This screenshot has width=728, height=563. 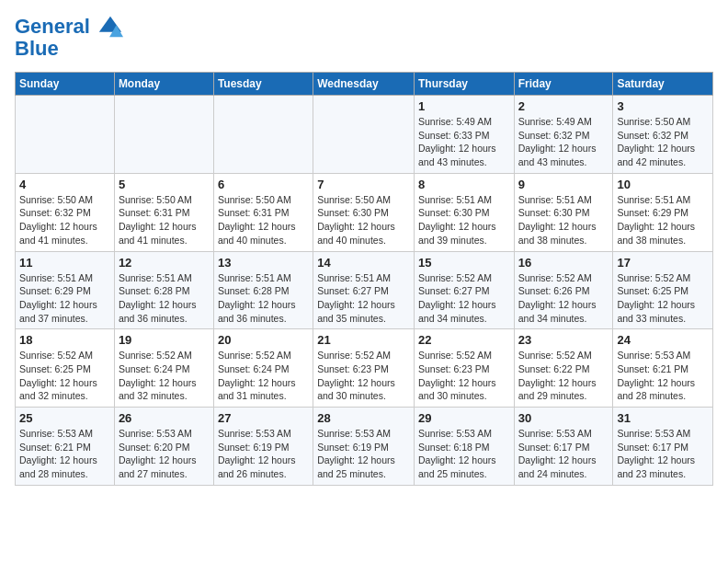 I want to click on day-number: 1, so click(x=464, y=107).